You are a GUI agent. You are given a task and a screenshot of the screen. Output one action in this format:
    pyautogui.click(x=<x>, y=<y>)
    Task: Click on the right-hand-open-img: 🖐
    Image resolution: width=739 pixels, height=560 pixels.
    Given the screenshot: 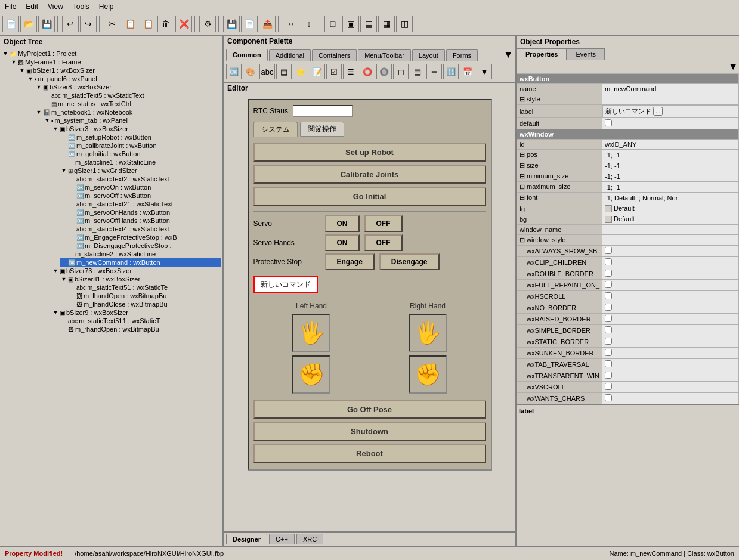 What is the action you would take?
    pyautogui.click(x=428, y=333)
    